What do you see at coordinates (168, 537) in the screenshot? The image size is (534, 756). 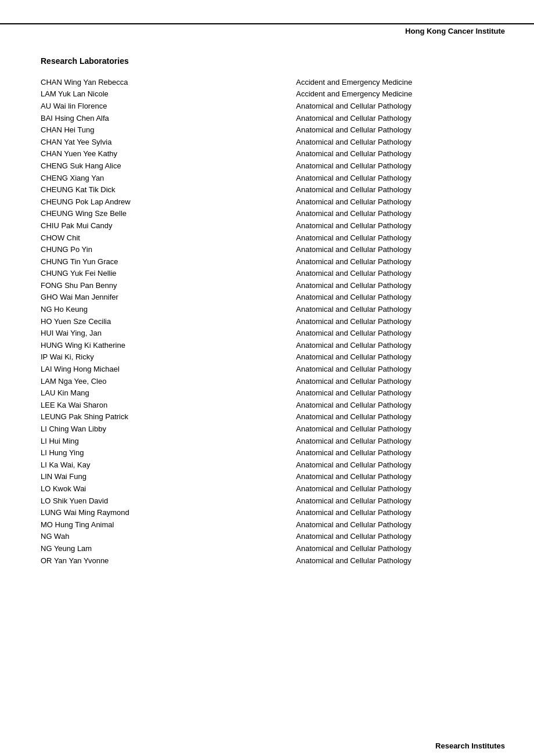 I see `entry-name: NG Wah` at bounding box center [168, 537].